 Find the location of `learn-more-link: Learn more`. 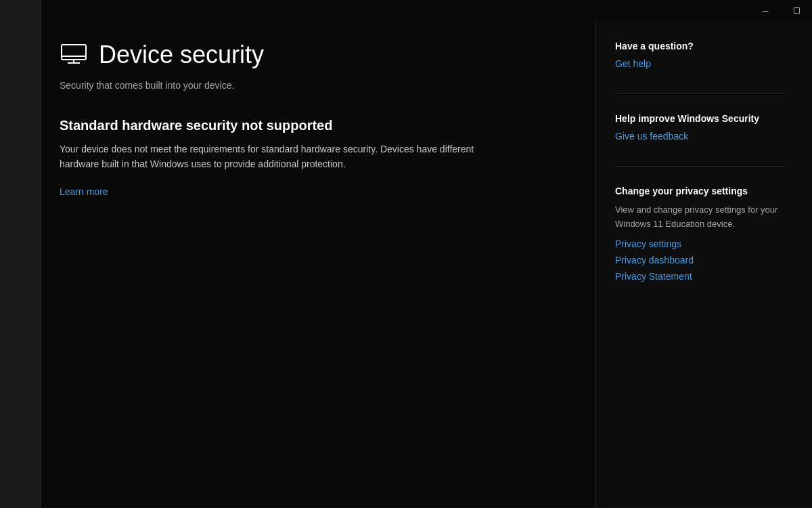

learn-more-link: Learn more is located at coordinates (84, 192).